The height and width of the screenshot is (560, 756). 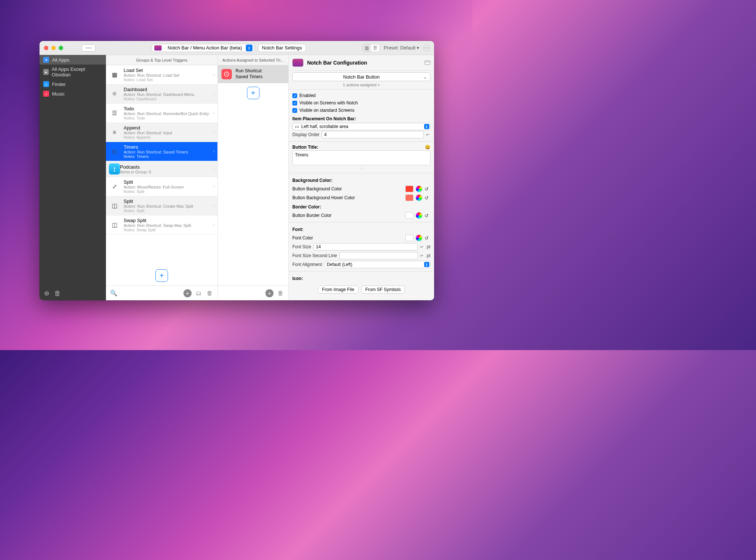 What do you see at coordinates (73, 84) in the screenshot?
I see `sidebar-item: ☺Finder` at bounding box center [73, 84].